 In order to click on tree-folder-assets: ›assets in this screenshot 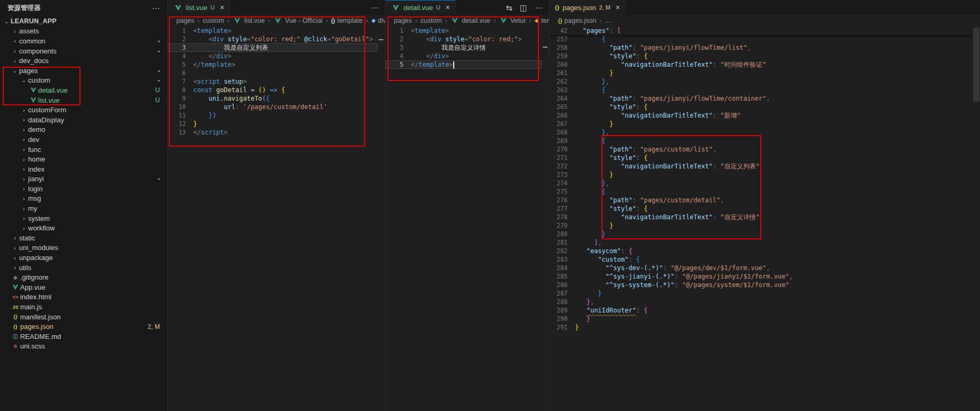, I will do `click(84, 32)`.